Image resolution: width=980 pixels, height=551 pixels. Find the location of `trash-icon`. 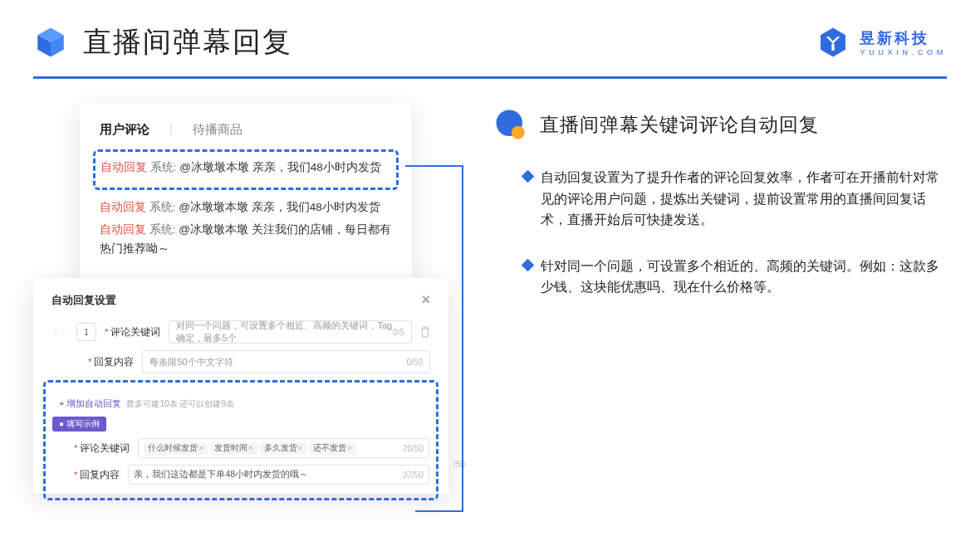

trash-icon is located at coordinates (425, 332).